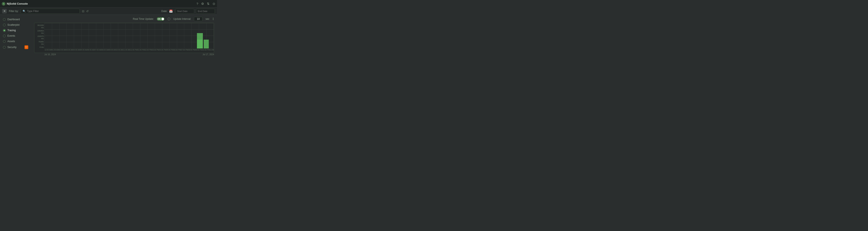 The height and width of the screenshot is (231, 868). What do you see at coordinates (40, 43) in the screenshot?
I see `y-tick-2: 75485ms` at bounding box center [40, 43].